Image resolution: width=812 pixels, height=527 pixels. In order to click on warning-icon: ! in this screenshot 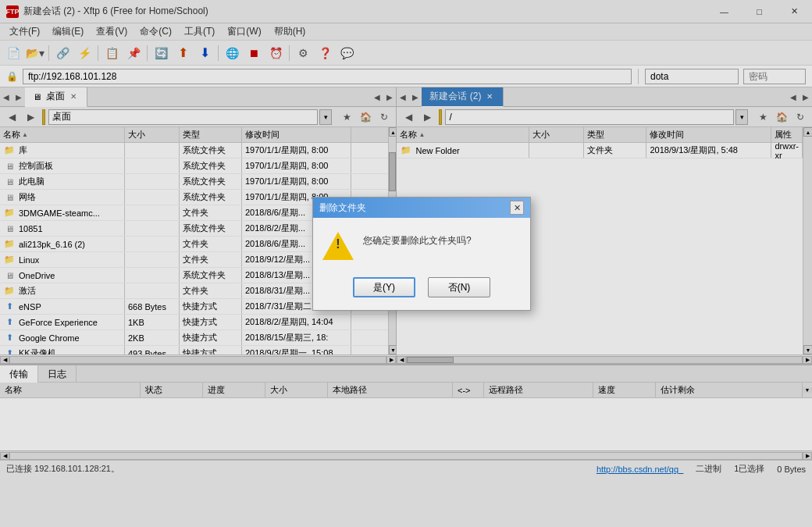, I will do `click(338, 246)`.